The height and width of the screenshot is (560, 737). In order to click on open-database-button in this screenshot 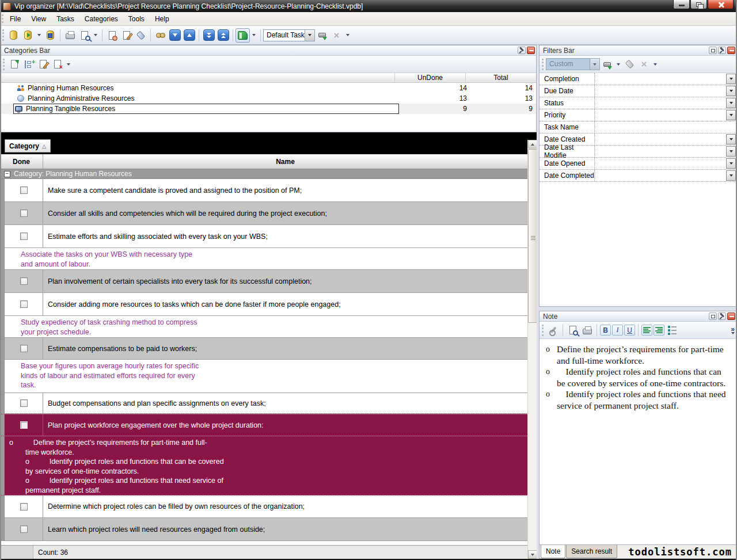, I will do `click(28, 36)`.